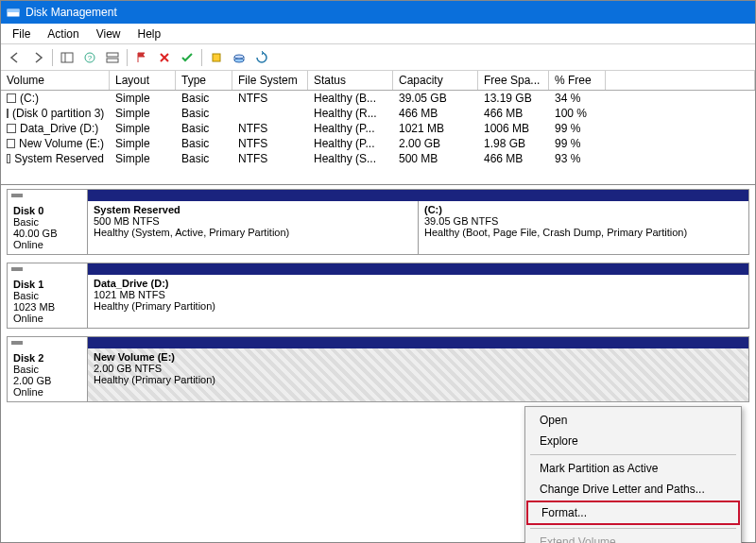 The height and width of the screenshot is (543, 756). Describe the element at coordinates (378, 81) in the screenshot. I see `volume-list-header: Volume Layout Type File System Status Ca…` at that location.